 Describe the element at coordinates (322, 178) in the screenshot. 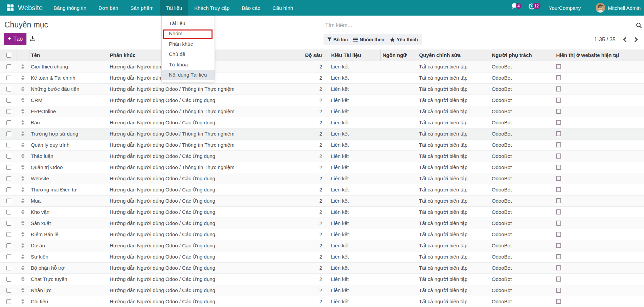

I see `table-row: Website Hướng dẫn Người dùng Odoo / Các …` at that location.